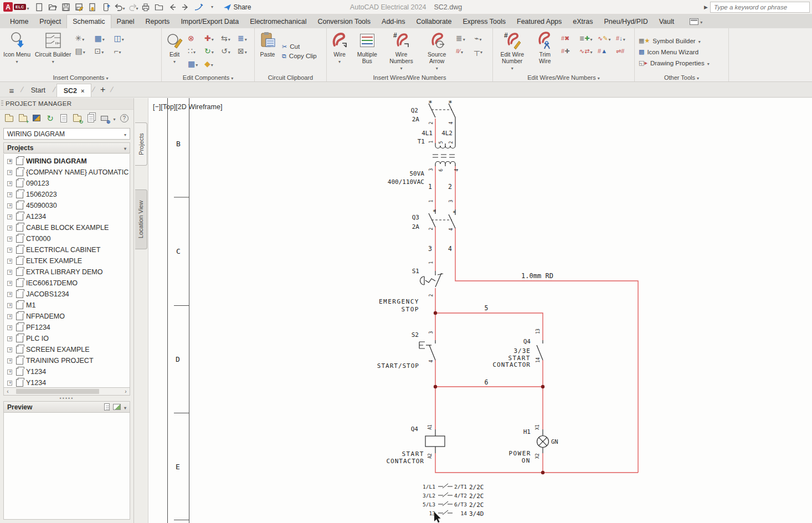  What do you see at coordinates (66, 161) in the screenshot?
I see `tree-item-wiring-diagram: WIRING DIAGRAM` at bounding box center [66, 161].